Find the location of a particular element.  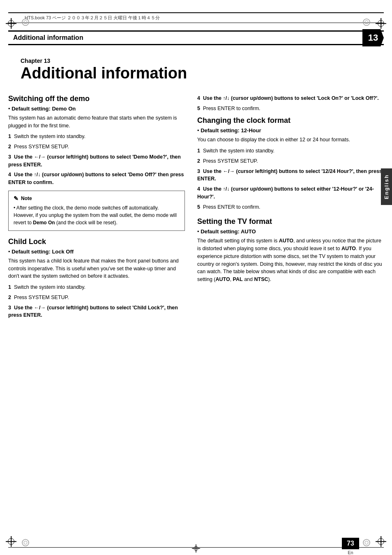

chapter-heading-area: Chapter 13 Additional information is located at coordinates (196, 70).